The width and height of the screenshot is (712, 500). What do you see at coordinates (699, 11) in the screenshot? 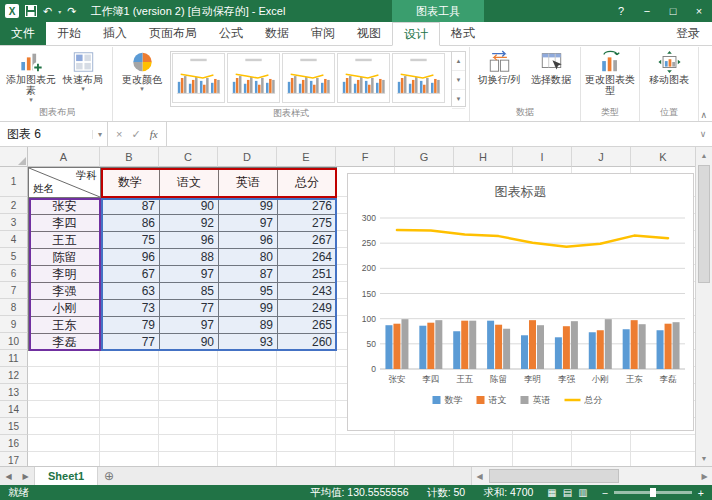
I see `close-button: ×` at bounding box center [699, 11].